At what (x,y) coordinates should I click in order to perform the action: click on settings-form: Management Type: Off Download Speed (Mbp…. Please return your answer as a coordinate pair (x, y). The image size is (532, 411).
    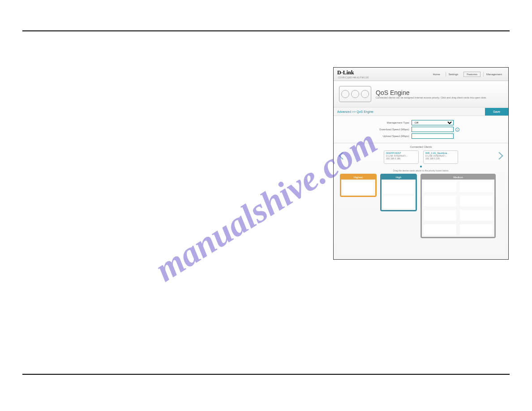
    Looking at the image, I should click on (421, 130).